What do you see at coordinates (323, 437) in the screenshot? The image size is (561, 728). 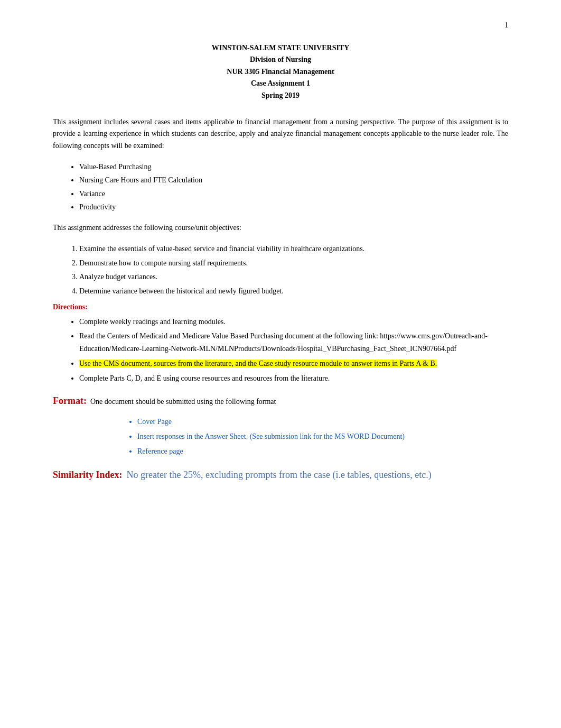 I see `list-item: Insert responses in the Answer Sheet. (S…` at bounding box center [323, 437].